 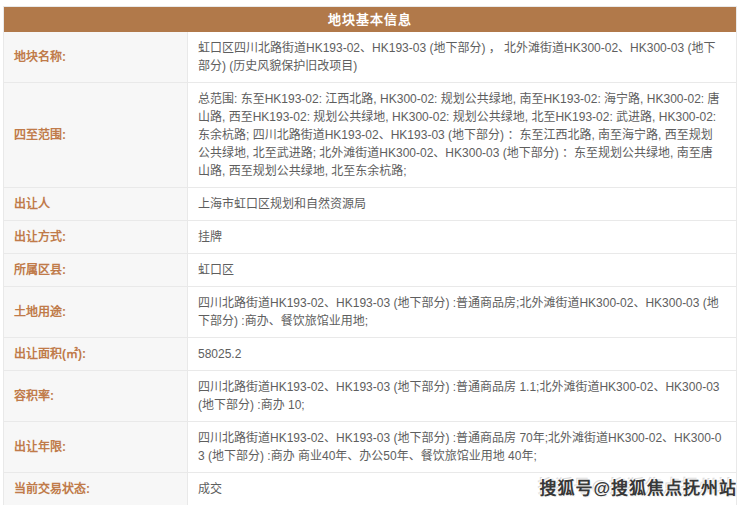 I want to click on row-value-transfer-method: 挂牌, so click(x=462, y=237).